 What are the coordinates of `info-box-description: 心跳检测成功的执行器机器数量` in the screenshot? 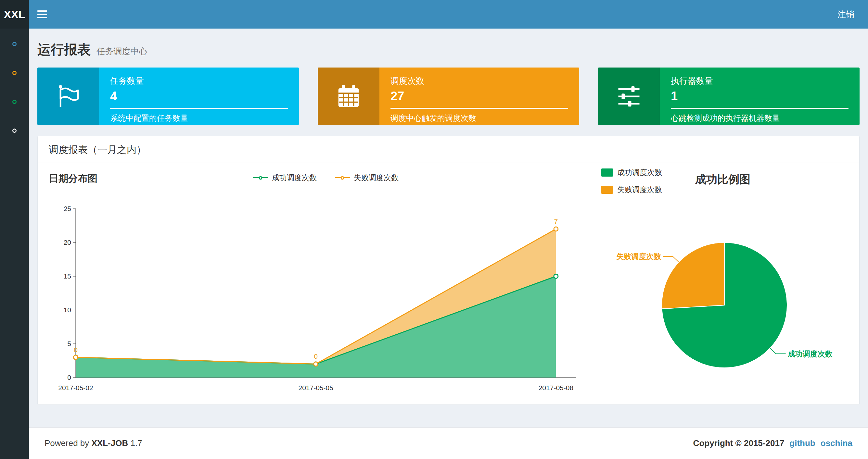 It's located at (760, 118).